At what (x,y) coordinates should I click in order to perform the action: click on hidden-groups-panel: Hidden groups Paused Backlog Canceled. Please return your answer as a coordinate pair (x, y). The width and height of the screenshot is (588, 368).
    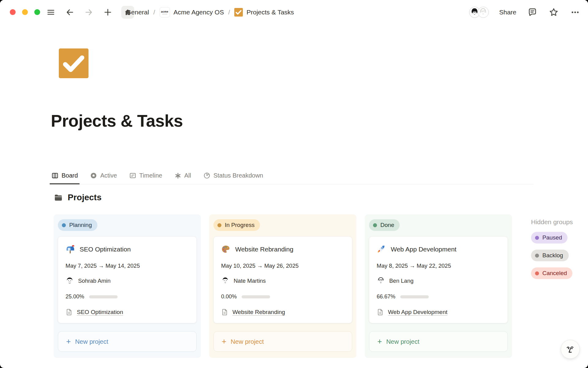
    Looking at the image, I should click on (552, 249).